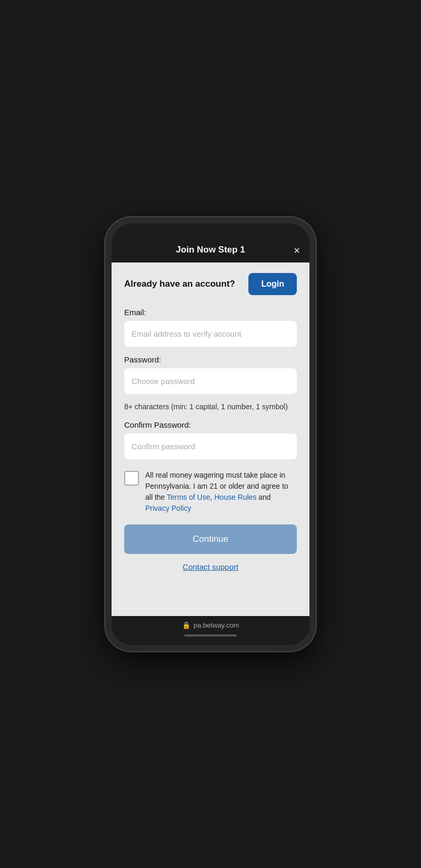 The image size is (421, 868). What do you see at coordinates (210, 590) in the screenshot?
I see `spacer` at bounding box center [210, 590].